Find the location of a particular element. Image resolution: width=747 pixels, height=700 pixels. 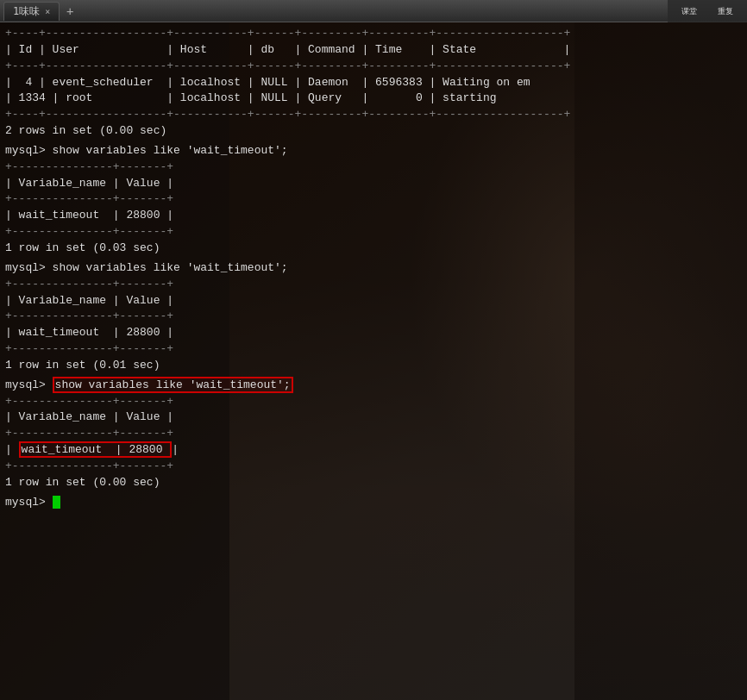

data-row-1: | 4 | event_scheduler | localhost | NULL… is located at coordinates (374, 83).